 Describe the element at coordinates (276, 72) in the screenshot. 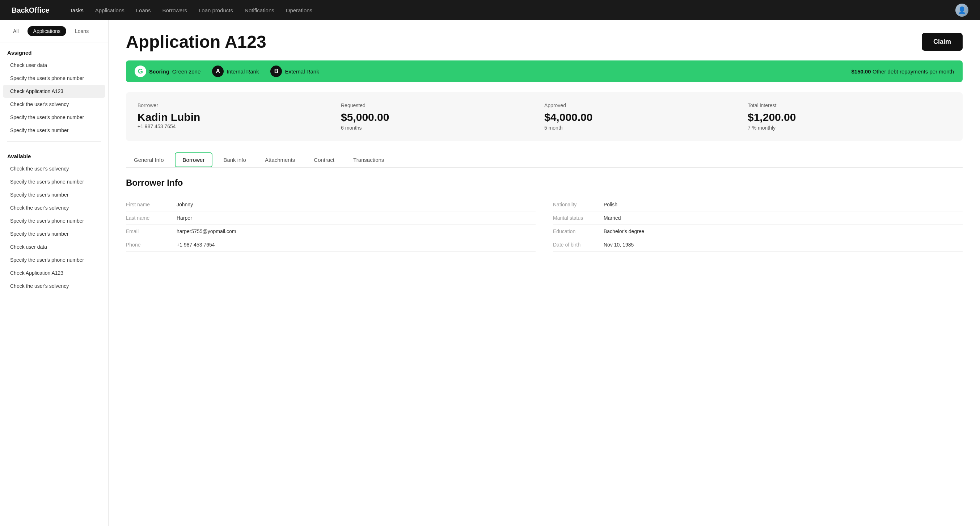

I see `external-rank-icon: B` at that location.